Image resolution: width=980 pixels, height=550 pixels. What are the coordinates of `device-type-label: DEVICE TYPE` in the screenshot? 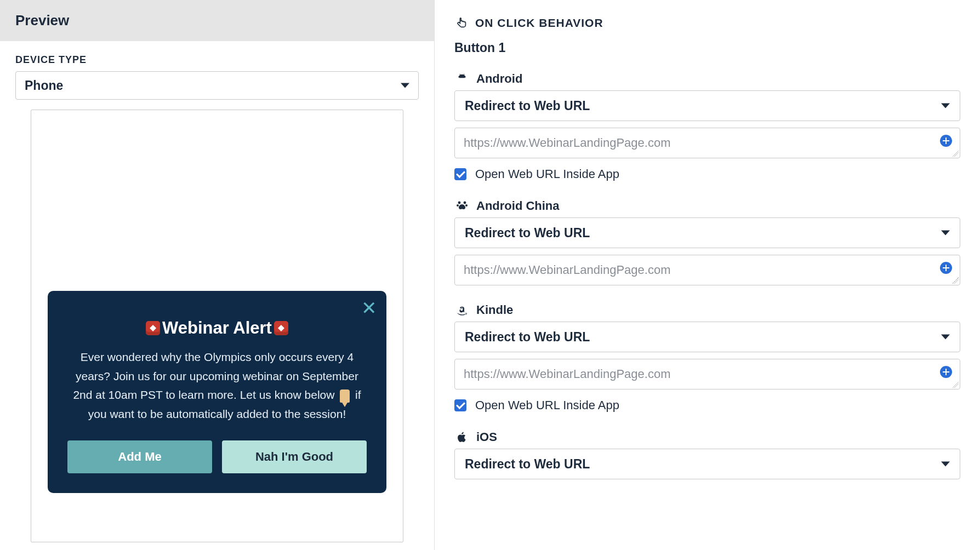 It's located at (217, 60).